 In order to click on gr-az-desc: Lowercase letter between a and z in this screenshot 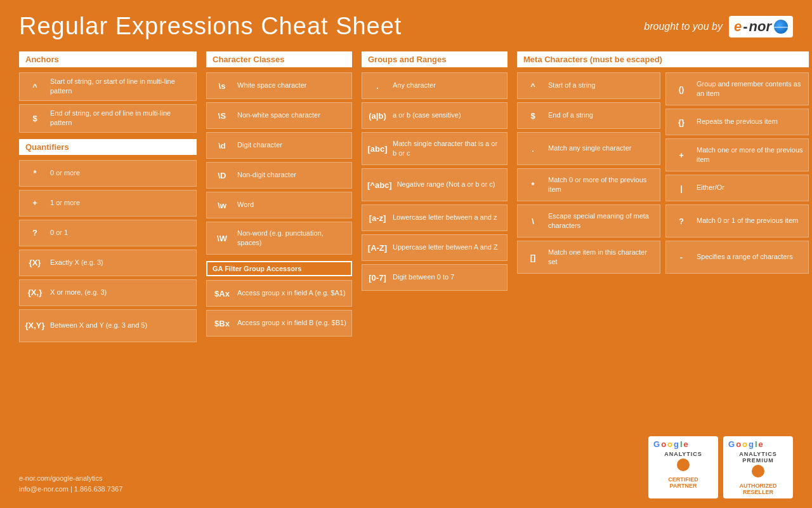, I will do `click(445, 217)`.